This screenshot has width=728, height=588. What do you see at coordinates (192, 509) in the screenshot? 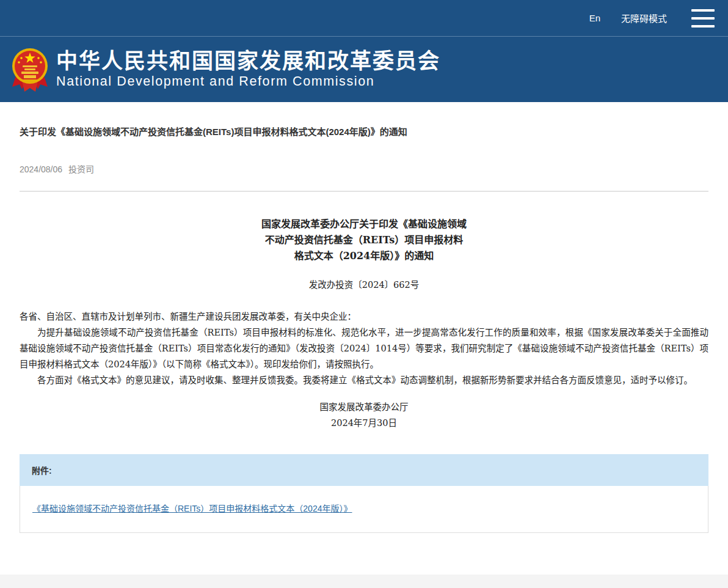
I see `attachment-link: 《基础设施领域不动产投资信托基金（REITs）项目申报材料格式文本（2024年版…` at bounding box center [192, 509].